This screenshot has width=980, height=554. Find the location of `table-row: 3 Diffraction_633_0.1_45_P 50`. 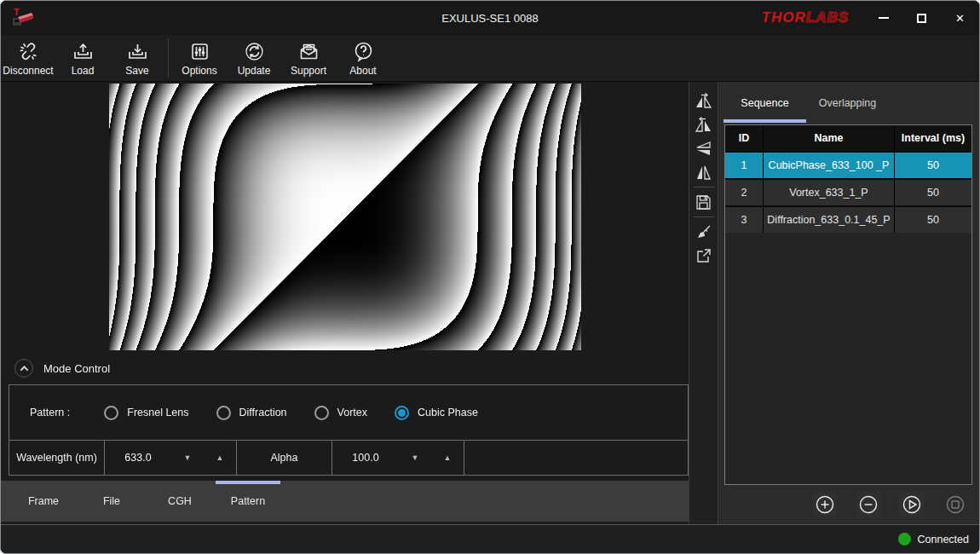

table-row: 3 Diffraction_633_0.1_45_P 50 is located at coordinates (849, 219).